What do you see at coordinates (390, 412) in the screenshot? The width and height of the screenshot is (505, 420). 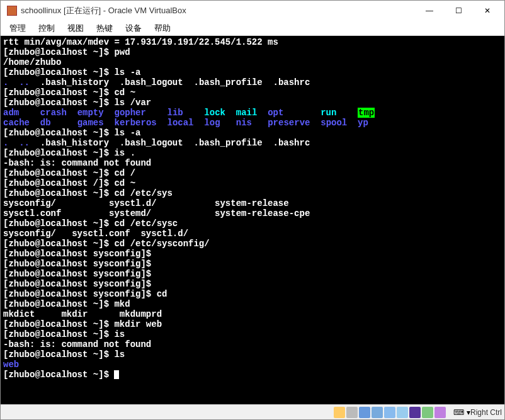 I see `usb-icon` at bounding box center [390, 412].